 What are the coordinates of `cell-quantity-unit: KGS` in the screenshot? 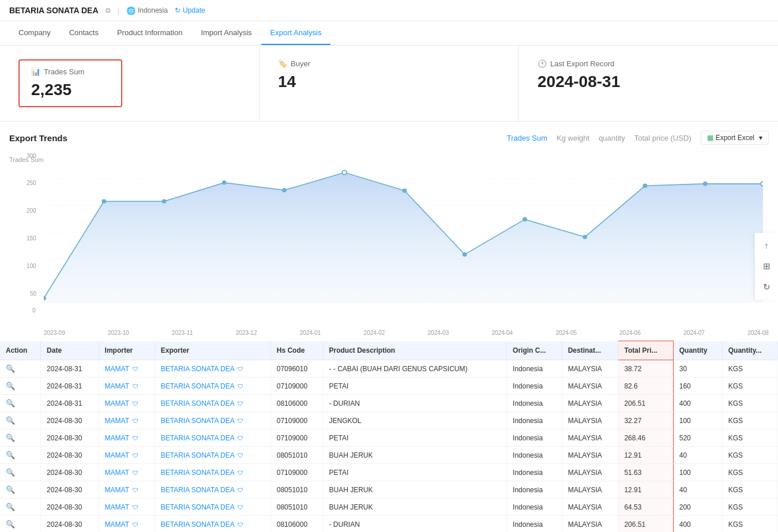 It's located at (750, 386).